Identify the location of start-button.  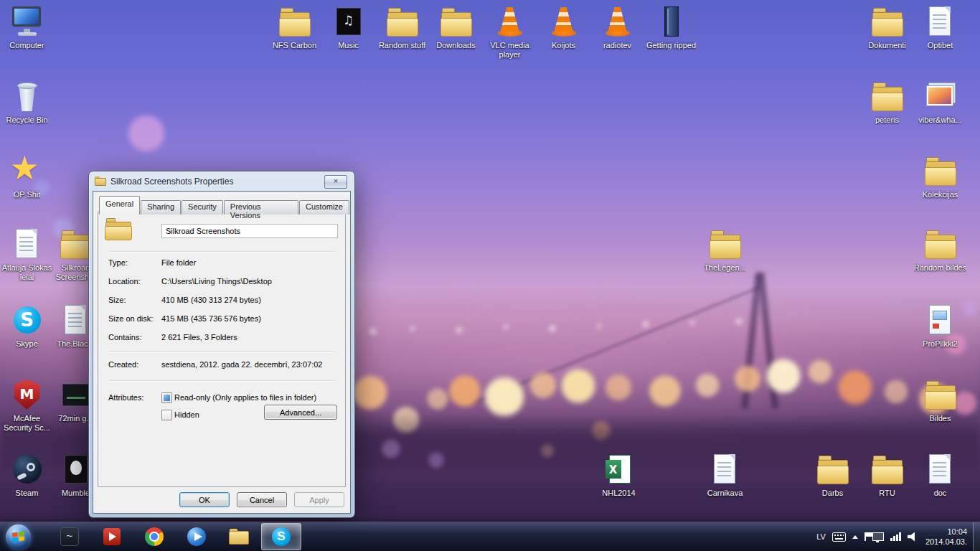
(19, 537).